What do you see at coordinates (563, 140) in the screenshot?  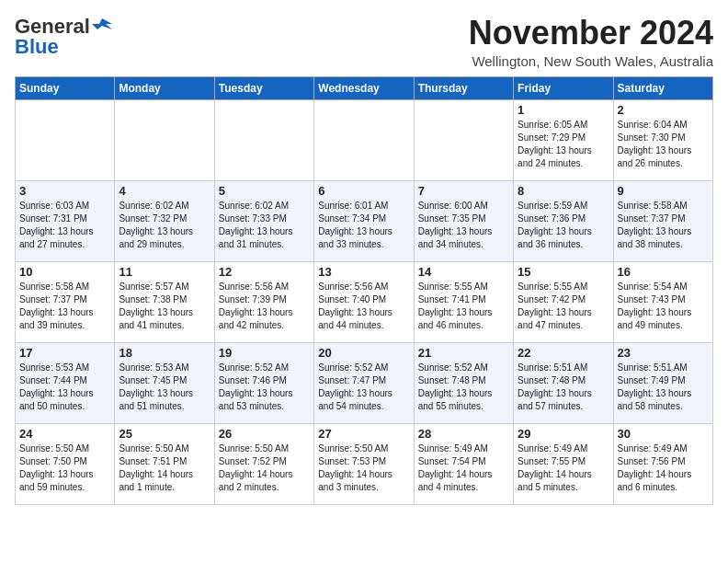 I see `calendar-cell: 1Sunrise: 6:05 AM Sunset: 7:29 PM Daylig…` at bounding box center [563, 140].